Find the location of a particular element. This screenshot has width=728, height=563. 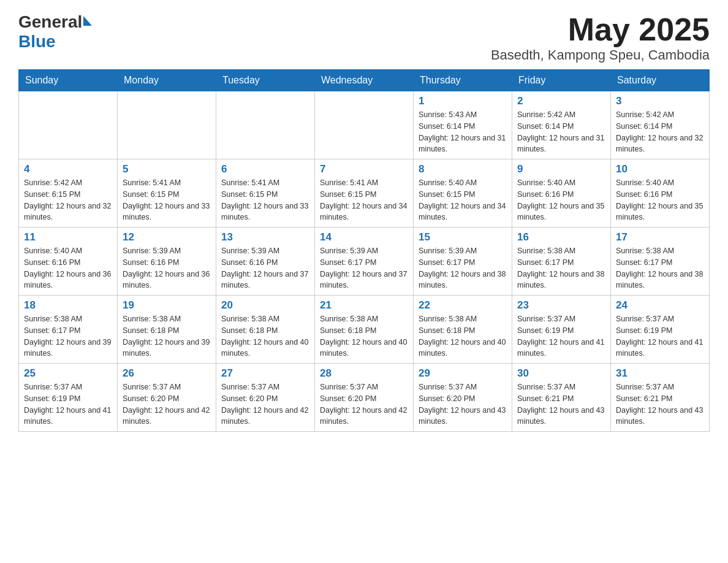

day-number: 11 is located at coordinates (68, 237).